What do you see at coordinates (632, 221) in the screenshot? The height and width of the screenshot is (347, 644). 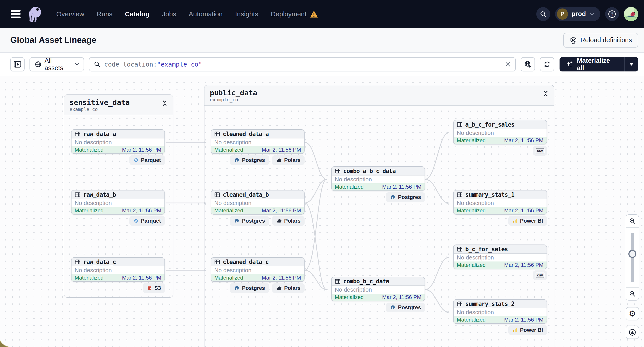 I see `zoom-in-icon` at bounding box center [632, 221].